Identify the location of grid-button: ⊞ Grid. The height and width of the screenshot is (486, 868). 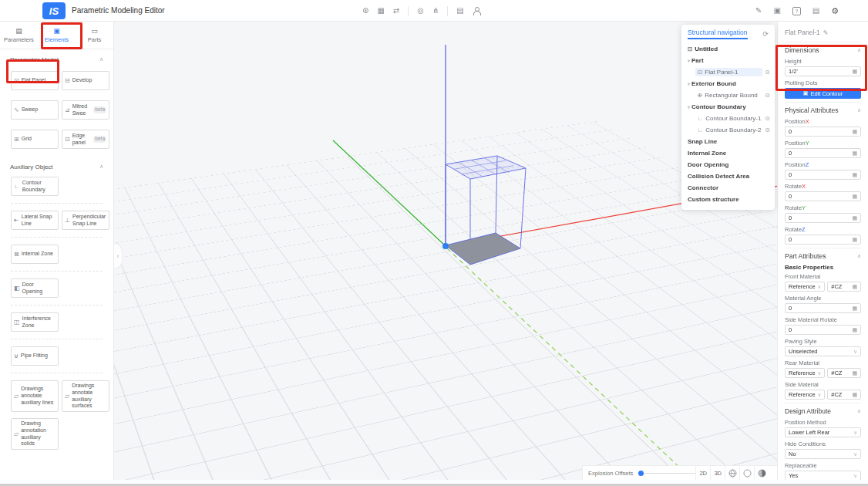
(35, 139).